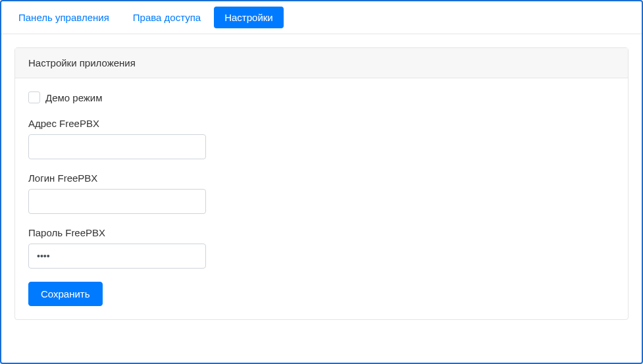 The width and height of the screenshot is (643, 364). Describe the element at coordinates (64, 17) in the screenshot. I see `tab-dashboard: Панель управления` at that location.